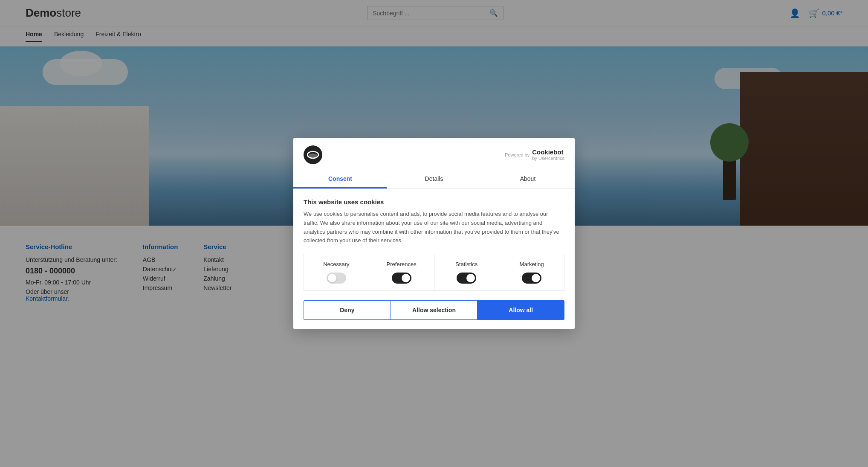 This screenshot has width=868, height=467. Describe the element at coordinates (402, 264) in the screenshot. I see `toggle-preferences-label: Preferences` at that location.